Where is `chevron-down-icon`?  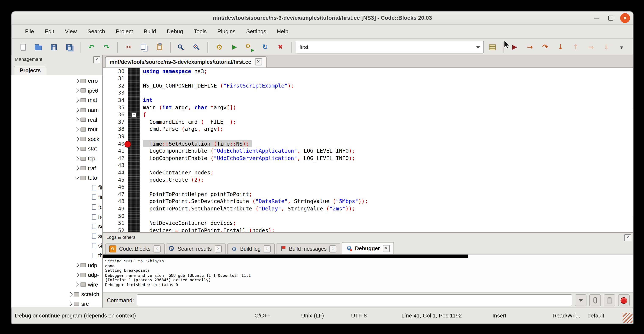 chevron-down-icon is located at coordinates (77, 177).